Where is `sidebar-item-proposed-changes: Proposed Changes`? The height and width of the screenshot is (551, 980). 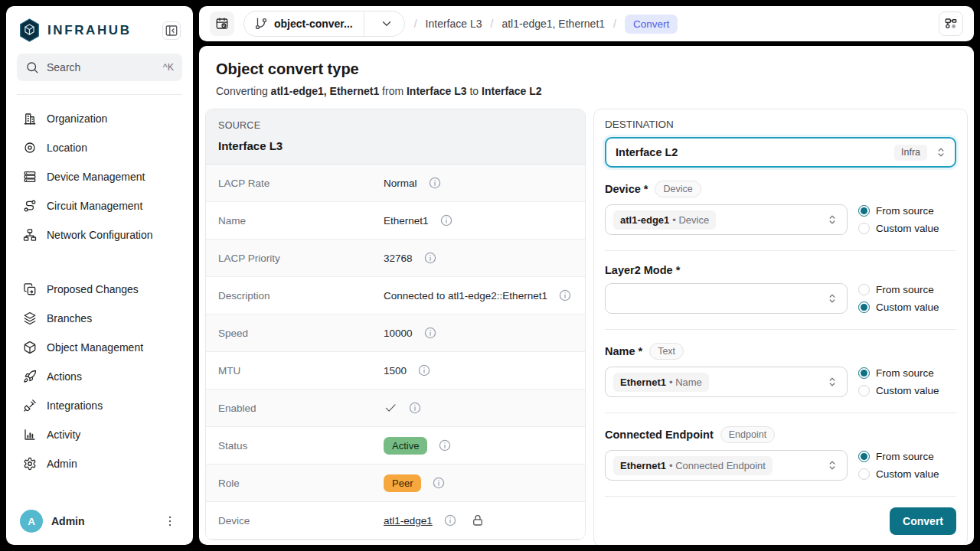
sidebar-item-proposed-changes: Proposed Changes is located at coordinates (100, 289).